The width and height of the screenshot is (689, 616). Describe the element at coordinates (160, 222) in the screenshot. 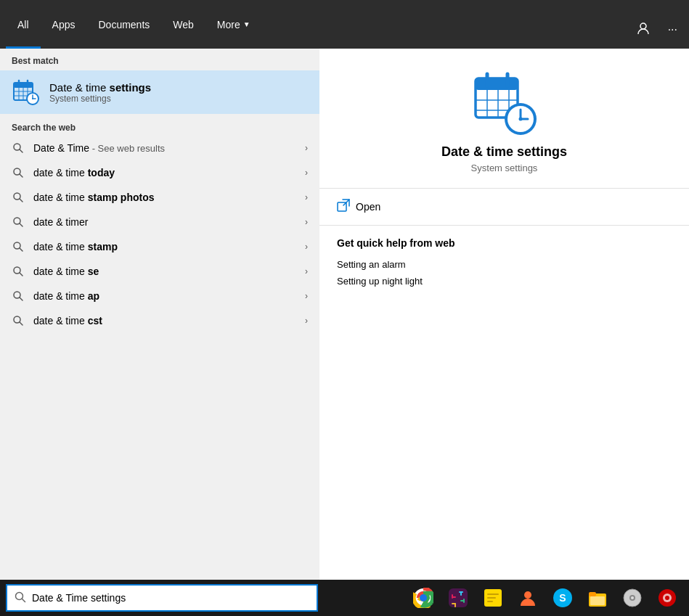

I see `result-item-timer: date & timer ›` at that location.